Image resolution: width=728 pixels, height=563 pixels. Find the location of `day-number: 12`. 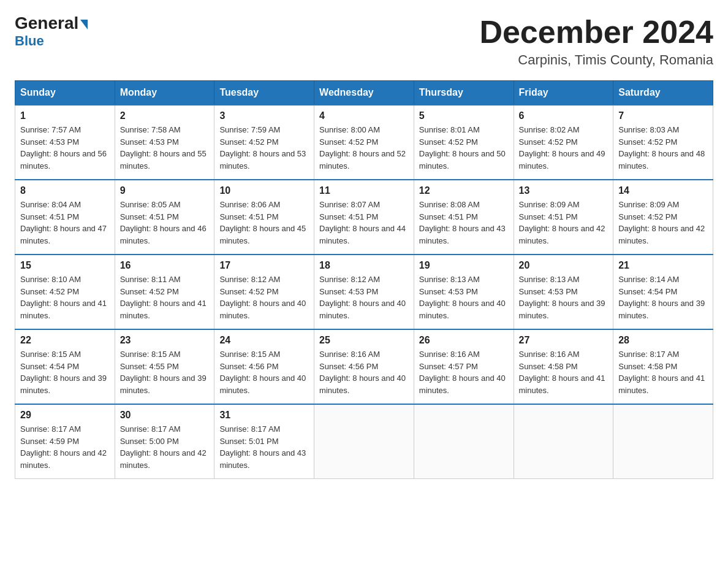

day-number: 12 is located at coordinates (464, 191).